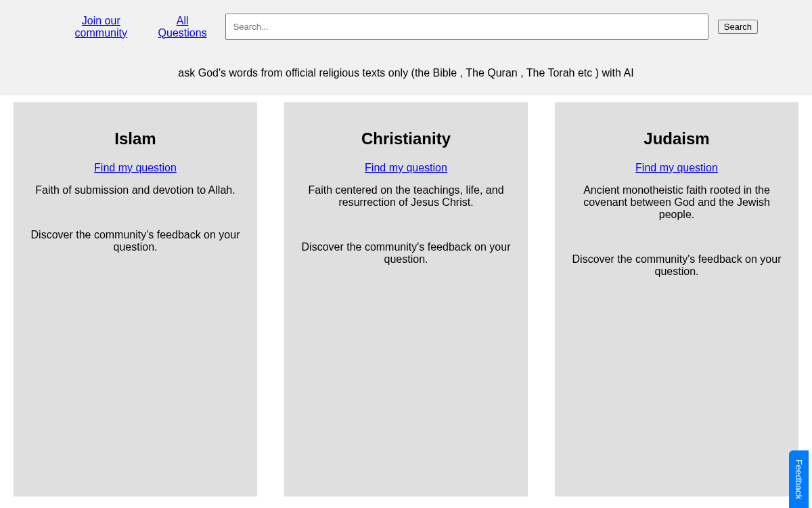 The image size is (812, 508). I want to click on join-community-link: Join our community, so click(102, 27).